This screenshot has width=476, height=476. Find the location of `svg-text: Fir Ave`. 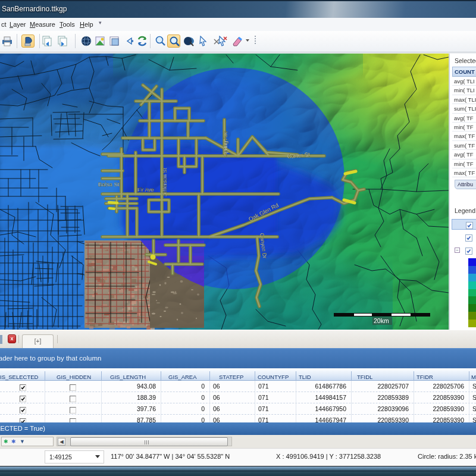

svg-text: Fir Ave is located at coordinates (146, 190).